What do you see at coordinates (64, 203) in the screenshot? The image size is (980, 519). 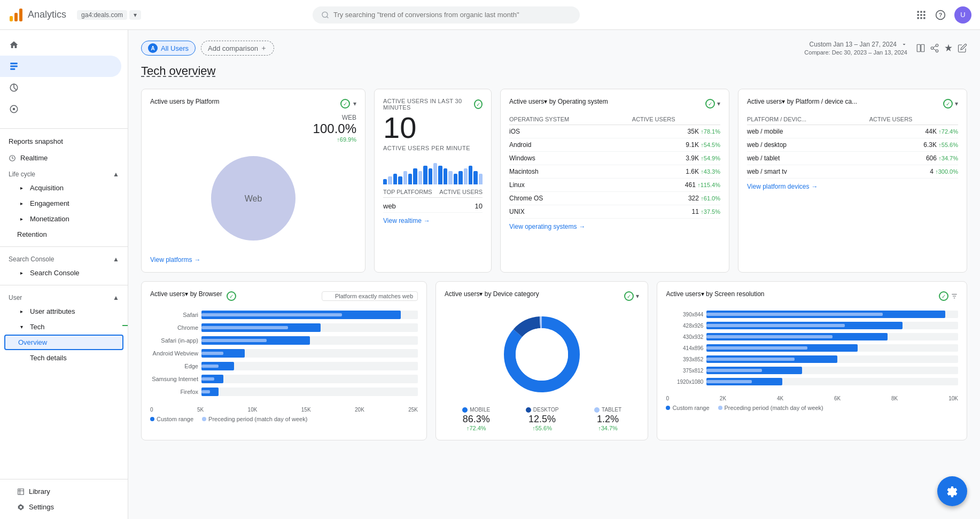 I see `sidebar-item-engagement: ▸ Engagement` at bounding box center [64, 203].